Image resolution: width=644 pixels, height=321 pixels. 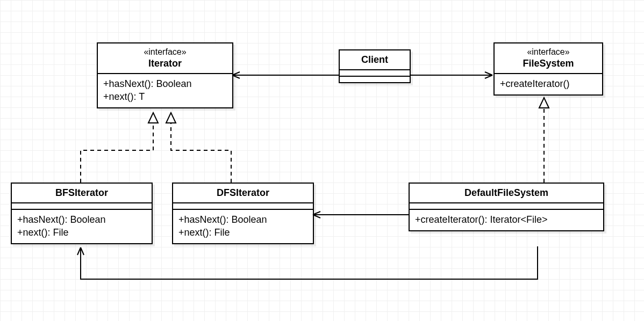 I want to click on operation: +next(): T, so click(x=165, y=97).